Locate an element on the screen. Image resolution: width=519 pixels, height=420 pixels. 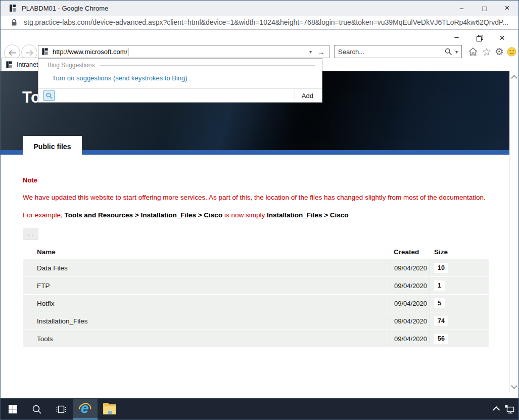
ie-close-button: × is located at coordinates (502, 38).